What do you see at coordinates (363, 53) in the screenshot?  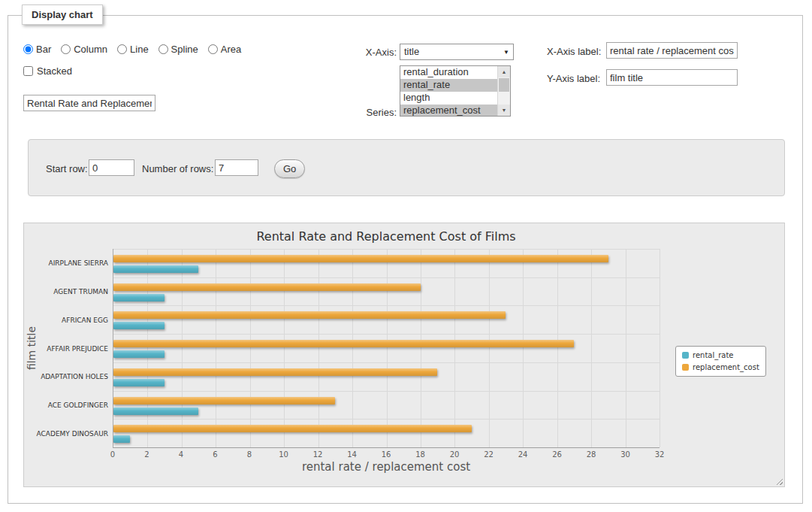 I see `x-axis-select-label: X-Axis:` at bounding box center [363, 53].